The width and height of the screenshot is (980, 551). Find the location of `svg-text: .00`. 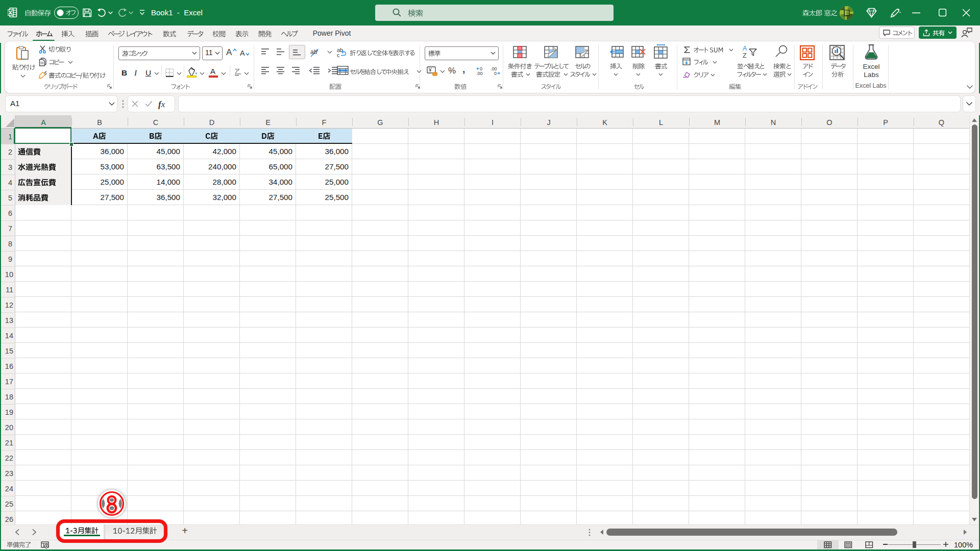

svg-text: .00 is located at coordinates (480, 73).